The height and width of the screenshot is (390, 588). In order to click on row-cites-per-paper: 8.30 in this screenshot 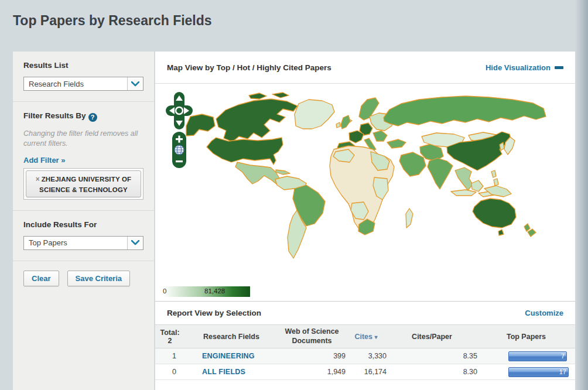, I will do `click(432, 372)`.